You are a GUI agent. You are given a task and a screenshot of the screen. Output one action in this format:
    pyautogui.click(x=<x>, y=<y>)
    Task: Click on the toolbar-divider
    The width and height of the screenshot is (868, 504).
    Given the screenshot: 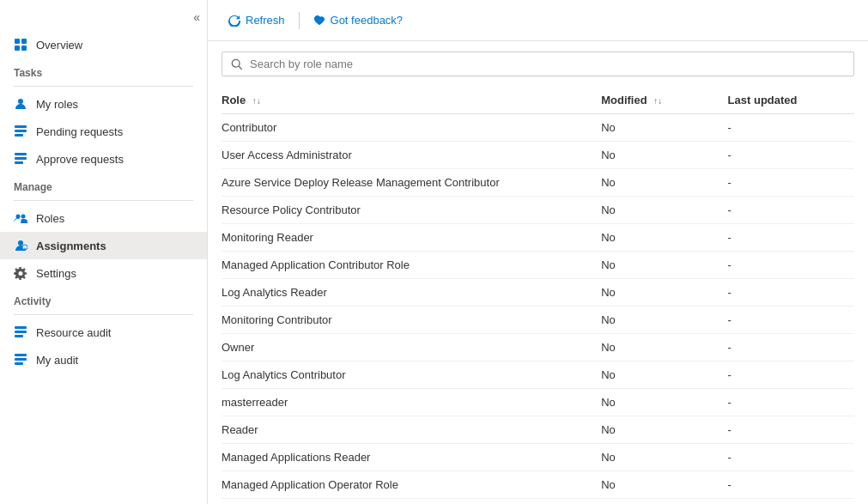 What is the action you would take?
    pyautogui.click(x=299, y=21)
    